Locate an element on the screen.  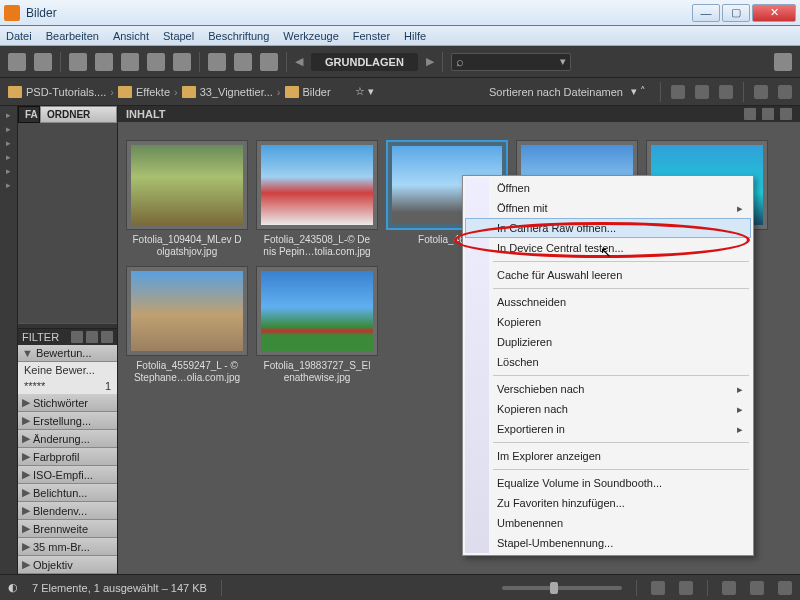
menu-beschriftung: Beschriftung is located at coordinates (238, 36).